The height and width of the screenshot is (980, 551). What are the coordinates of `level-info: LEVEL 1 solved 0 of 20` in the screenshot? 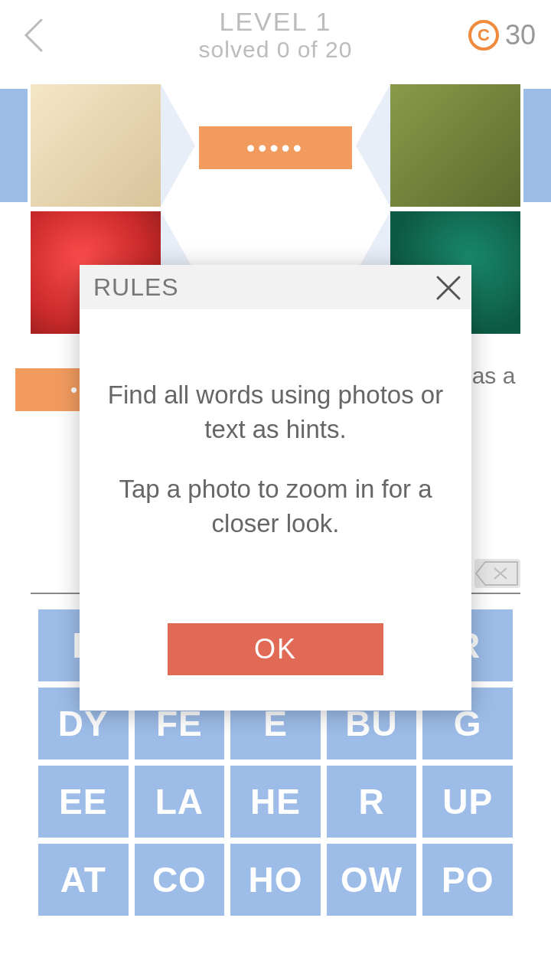 It's located at (276, 35).